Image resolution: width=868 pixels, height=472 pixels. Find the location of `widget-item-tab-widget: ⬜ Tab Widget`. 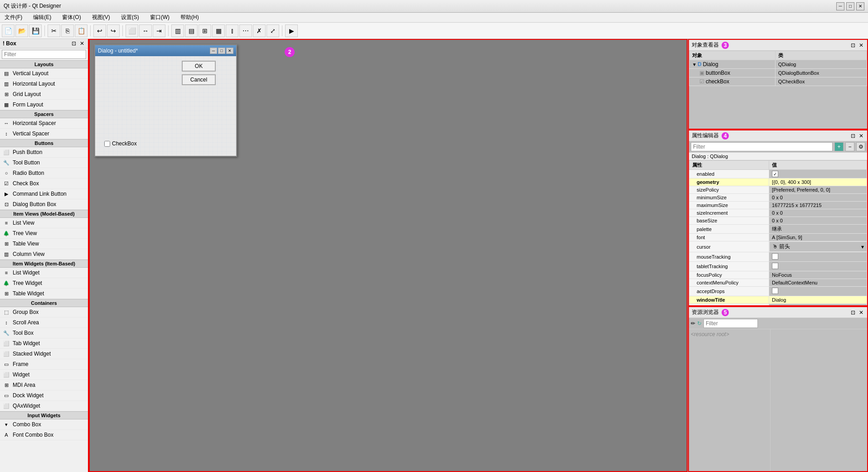

widget-item-tab-widget: ⬜ Tab Widget is located at coordinates (44, 343).